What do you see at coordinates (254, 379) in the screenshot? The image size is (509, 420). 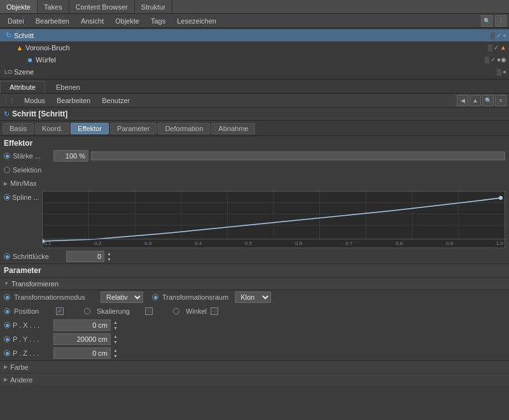 I see `andere-section-header: ▶ Andere` at bounding box center [254, 379].